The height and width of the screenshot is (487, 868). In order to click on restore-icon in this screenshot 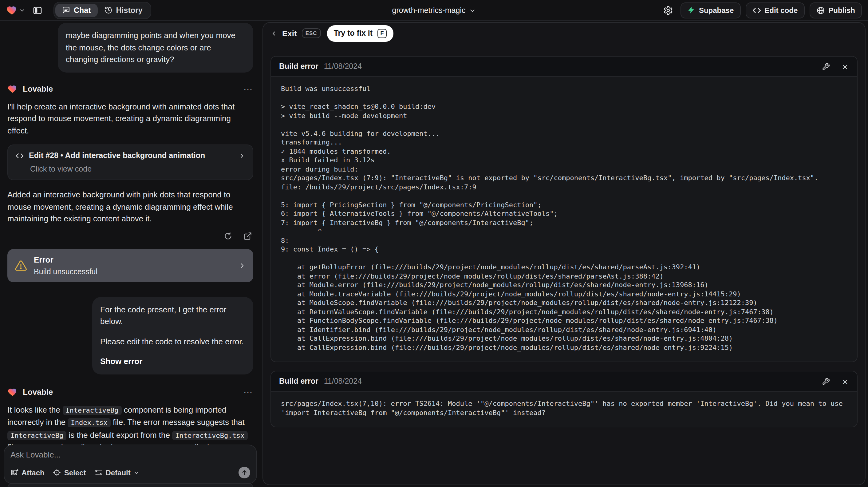, I will do `click(228, 236)`.